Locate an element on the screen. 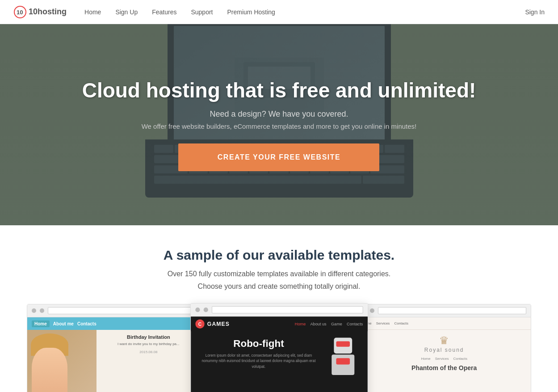  birthday-body: Birthday Invitation I want do invite you… is located at coordinates (114, 361).